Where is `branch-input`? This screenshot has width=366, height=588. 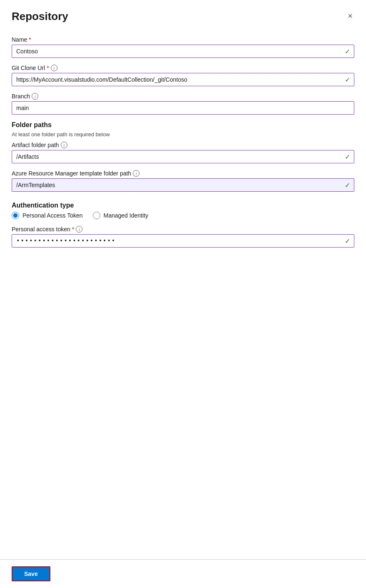 branch-input is located at coordinates (183, 108).